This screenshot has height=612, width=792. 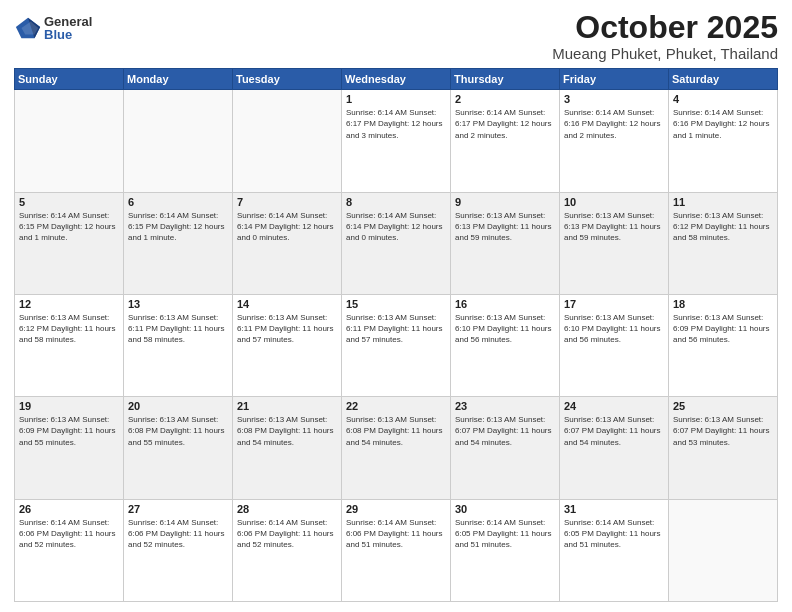 I want to click on header-tuesday: Tuesday, so click(x=288, y=80).